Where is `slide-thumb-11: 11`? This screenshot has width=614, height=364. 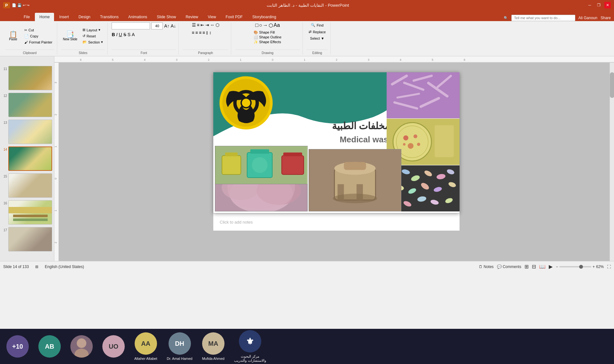 slide-thumb-11: 11 is located at coordinates (27, 78).